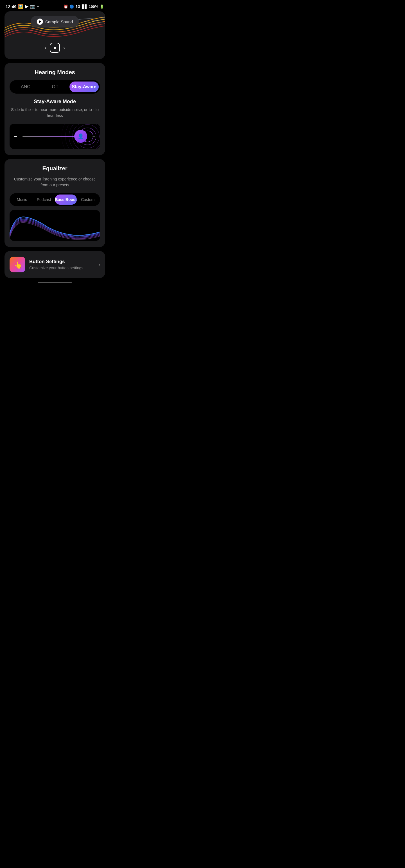 This screenshot has height=868, width=405. What do you see at coordinates (55, 265) in the screenshot?
I see `button-settings-card: 👆 Button Settings Customize your button …` at bounding box center [55, 265].